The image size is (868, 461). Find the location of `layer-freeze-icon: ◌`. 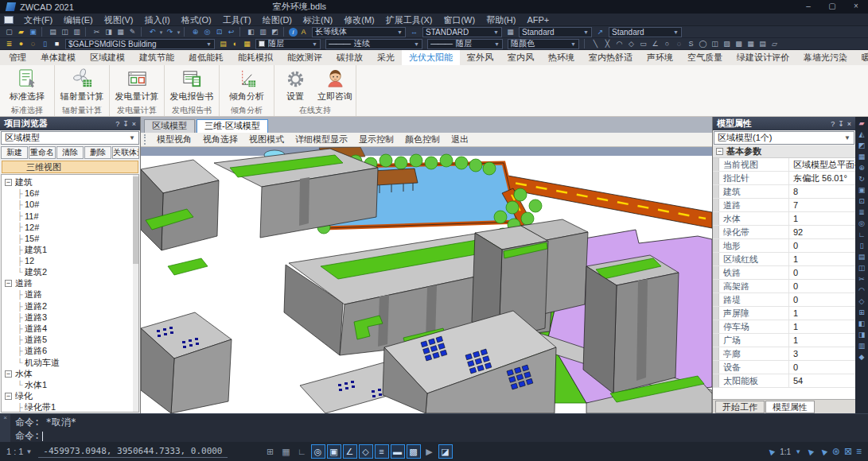

layer-freeze-icon: ◌ is located at coordinates (33, 45).